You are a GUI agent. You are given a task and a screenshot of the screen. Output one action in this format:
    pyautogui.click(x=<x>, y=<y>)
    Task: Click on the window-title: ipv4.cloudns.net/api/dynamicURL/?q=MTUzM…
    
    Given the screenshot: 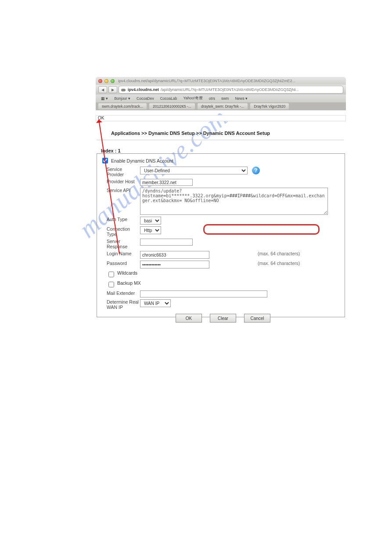 What is the action you would take?
    pyautogui.click(x=207, y=81)
    